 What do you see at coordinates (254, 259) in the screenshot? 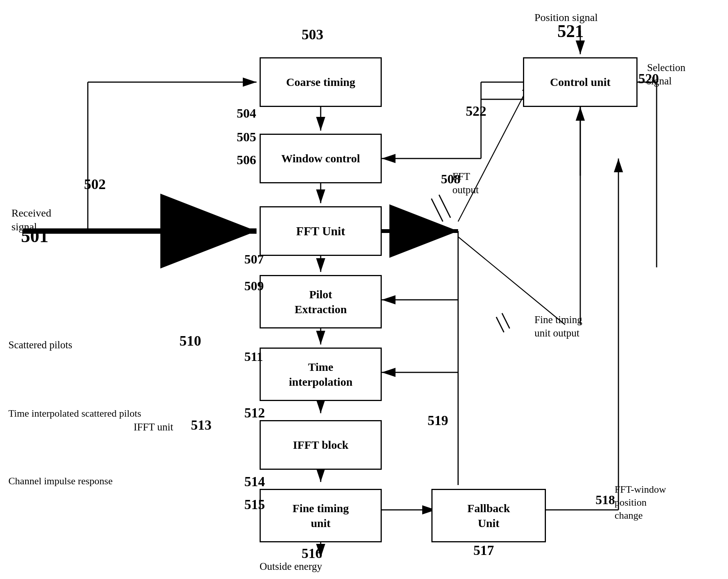
I see `num-507: 507` at bounding box center [254, 259].